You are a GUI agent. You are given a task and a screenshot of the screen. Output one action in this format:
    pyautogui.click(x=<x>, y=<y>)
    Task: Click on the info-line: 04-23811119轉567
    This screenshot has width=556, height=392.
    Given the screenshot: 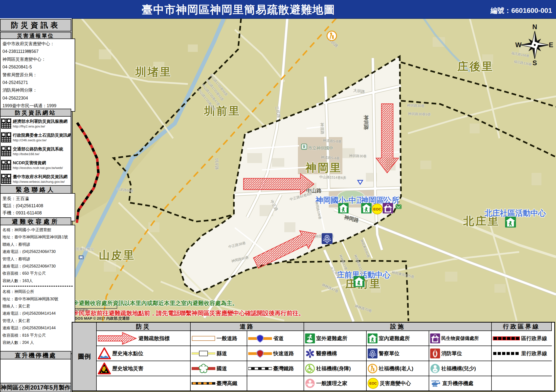 What is the action you would take?
    pyautogui.click(x=38, y=51)
    